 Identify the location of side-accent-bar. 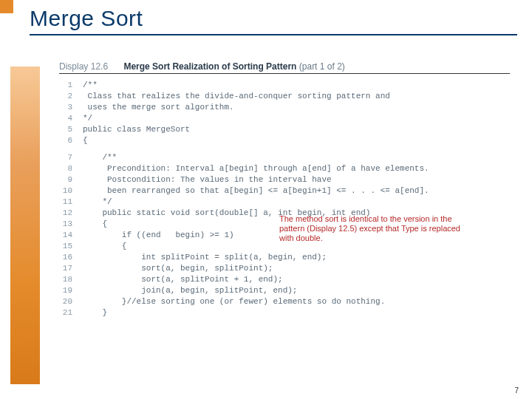
(25, 225).